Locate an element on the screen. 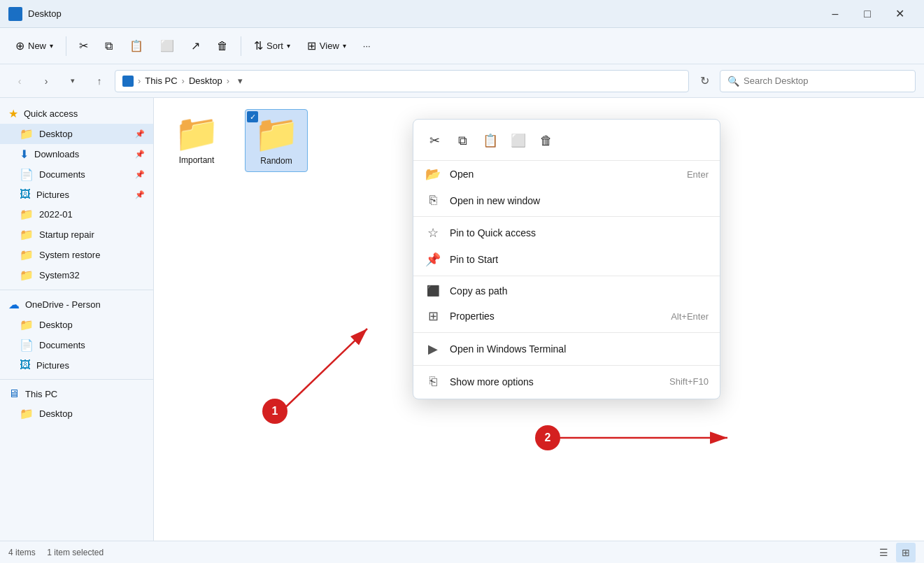 The width and height of the screenshot is (924, 563). od-docs-icon: 📄 is located at coordinates (27, 345).